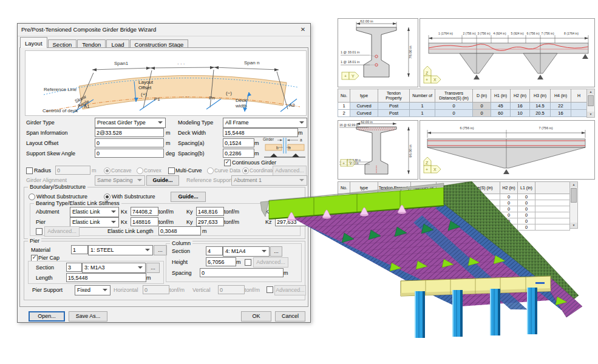 The image size is (598, 364). I want to click on elastic-link-length-input, so click(180, 231).